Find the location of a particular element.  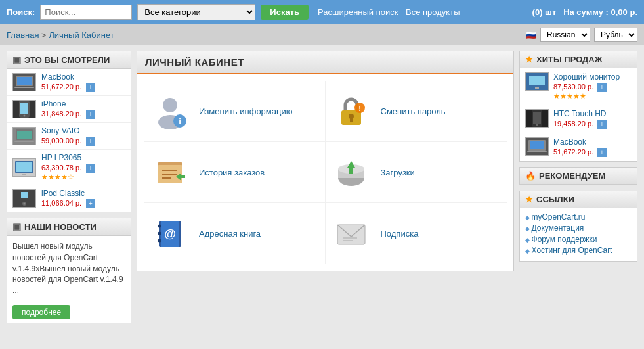

change-password-link: Сменить пароль is located at coordinates (414, 112).